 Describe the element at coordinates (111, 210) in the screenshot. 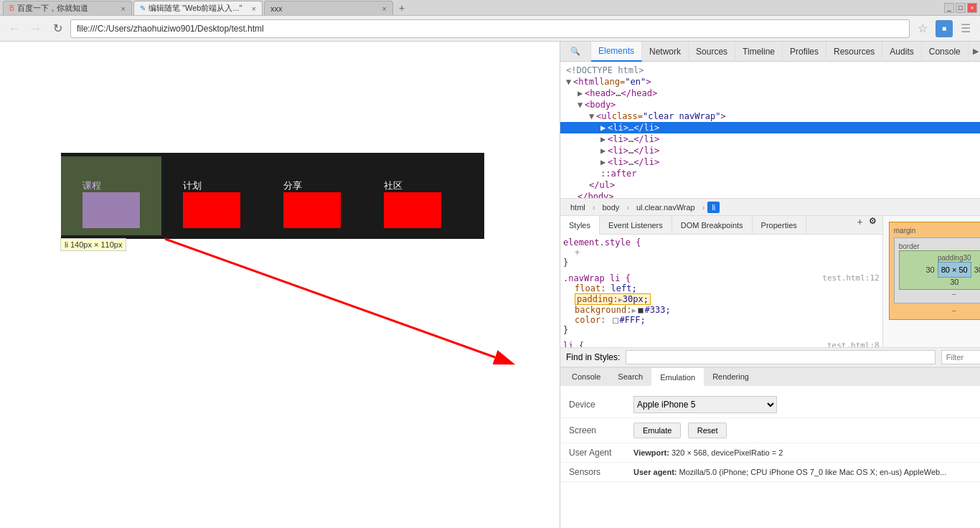

I see `nav-inner-courses` at that location.